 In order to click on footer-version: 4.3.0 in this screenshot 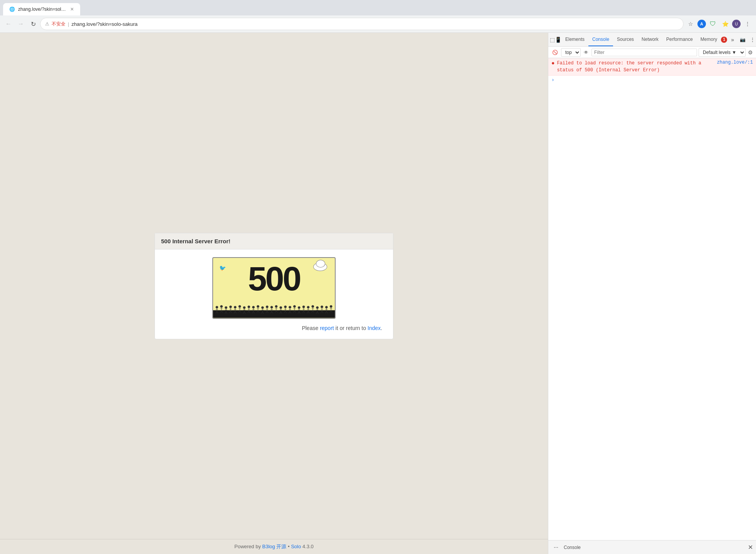, I will do `click(307, 547)`.